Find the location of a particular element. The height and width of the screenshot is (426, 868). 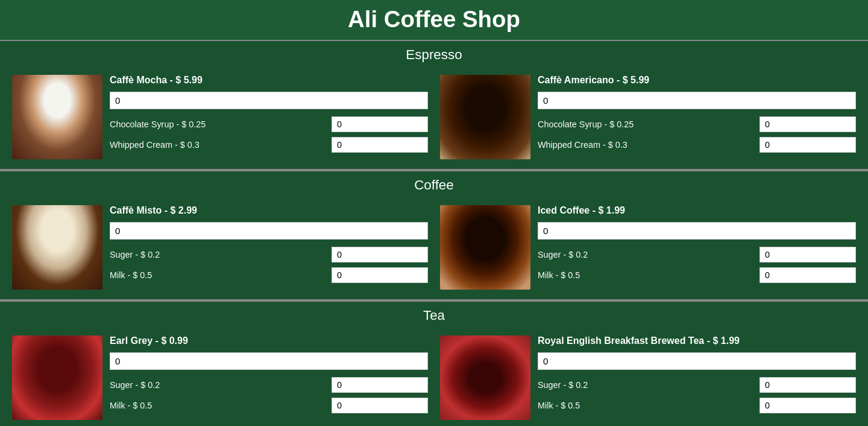

addon-row-caffe-americano-1: Whipped Cream - $ 0.3 is located at coordinates (697, 145).